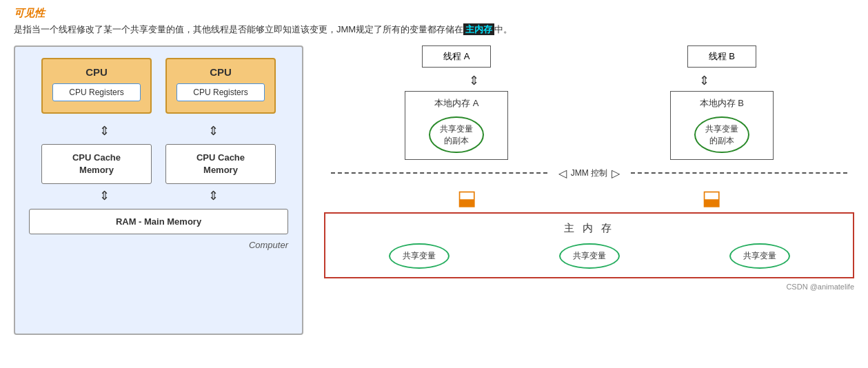 The image size is (868, 368). What do you see at coordinates (722, 103) in the screenshot?
I see `local-mem-b-title: 本地内存 B` at bounding box center [722, 103].